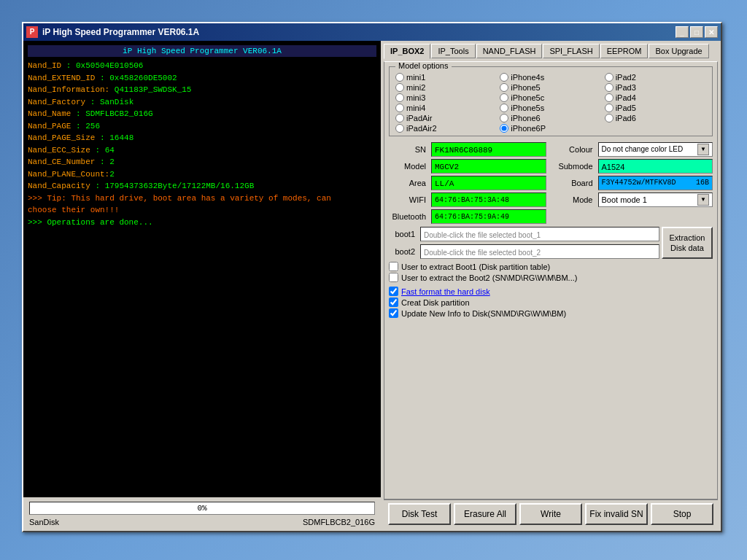  Describe the element at coordinates (550, 108) in the screenshot. I see `radio-iphone5s: iPhone5s` at that location.